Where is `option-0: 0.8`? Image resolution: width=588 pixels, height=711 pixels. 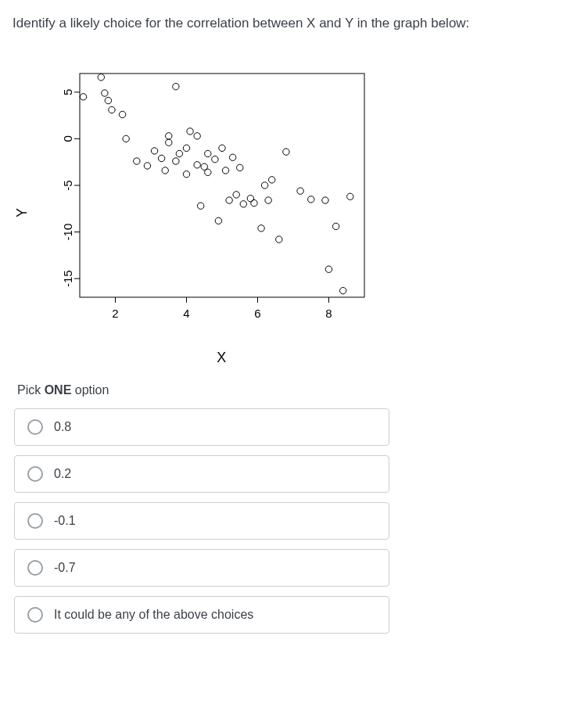 option-0: 0.8 is located at coordinates (202, 427).